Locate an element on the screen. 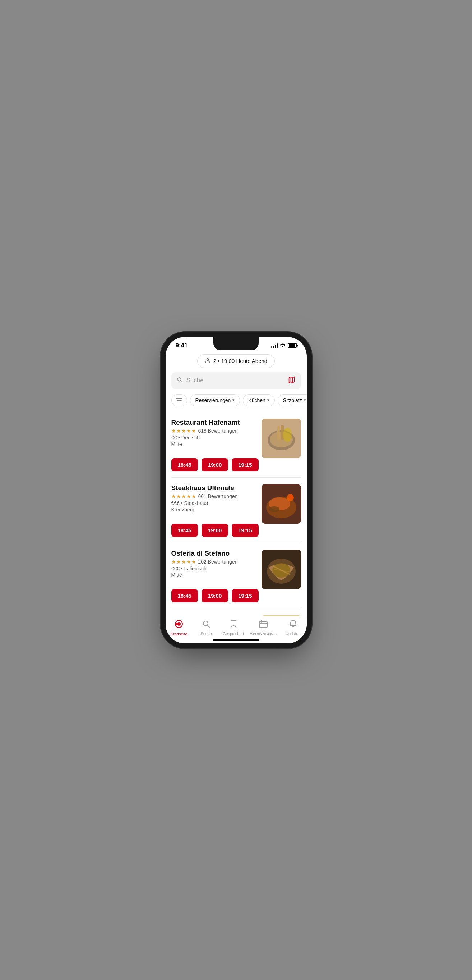  time-buttons-steakhaus: 18:45 19:00 19:15 is located at coordinates (236, 530).